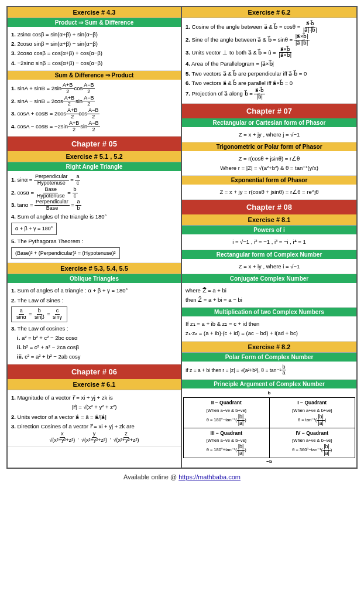 Image resolution: width=364 pixels, height=600 pixels. Describe the element at coordinates (94, 22) in the screenshot. I see `ex43-title: Product ⇒ Sum & Difference` at that location.